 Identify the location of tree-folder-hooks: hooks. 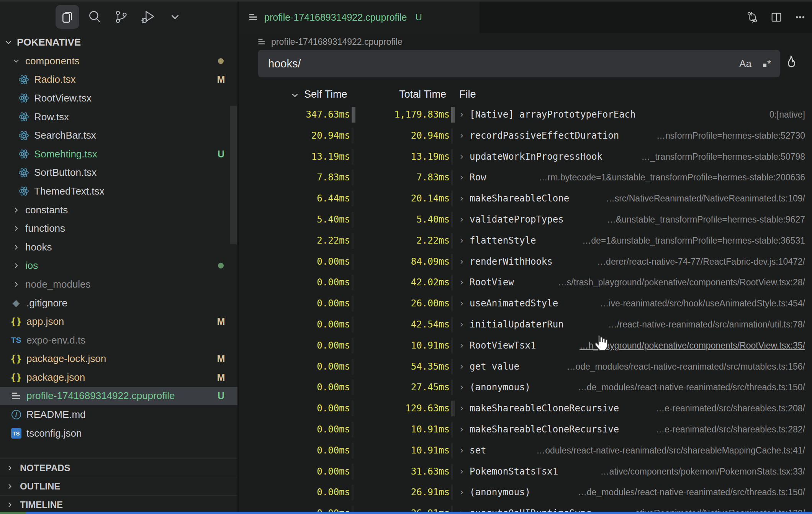
(119, 247).